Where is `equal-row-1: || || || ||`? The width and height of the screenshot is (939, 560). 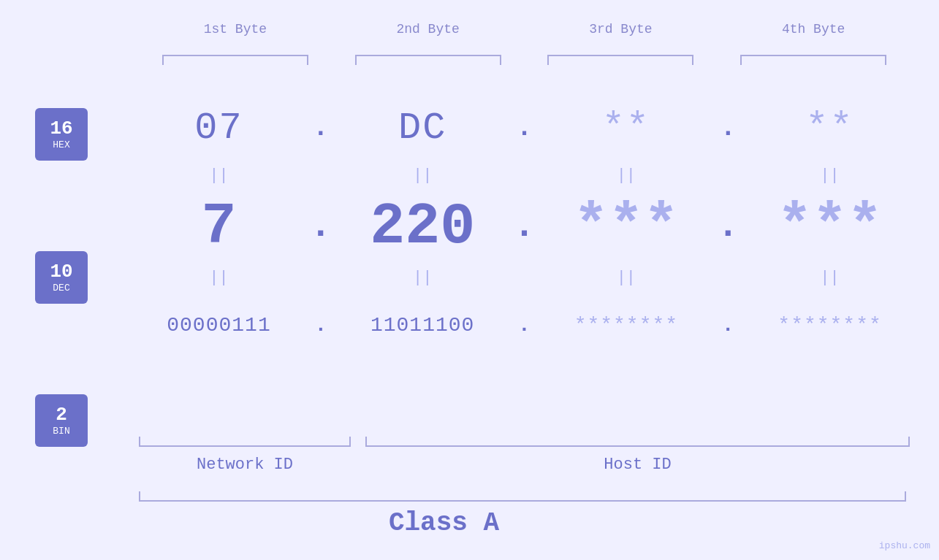 equal-row-1: || || || || is located at coordinates (525, 175).